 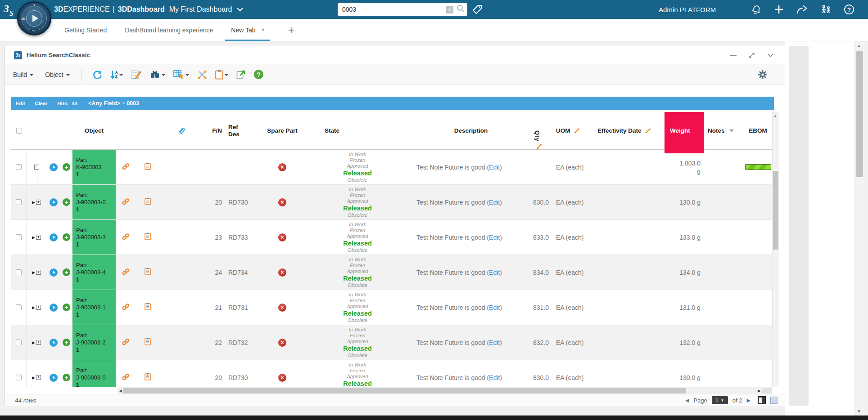 What do you see at coordinates (684, 130) in the screenshot?
I see `column-header-weight: Weight` at bounding box center [684, 130].